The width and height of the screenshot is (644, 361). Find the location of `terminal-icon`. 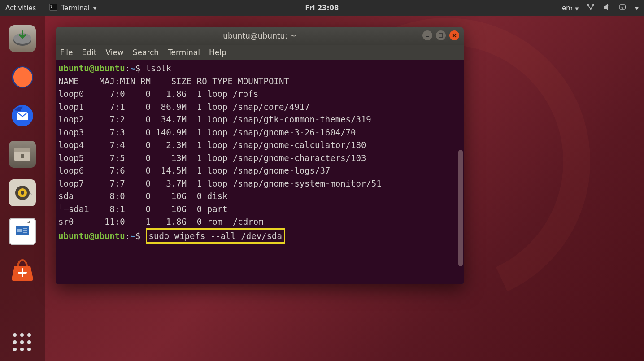

terminal-icon is located at coordinates (53, 8).